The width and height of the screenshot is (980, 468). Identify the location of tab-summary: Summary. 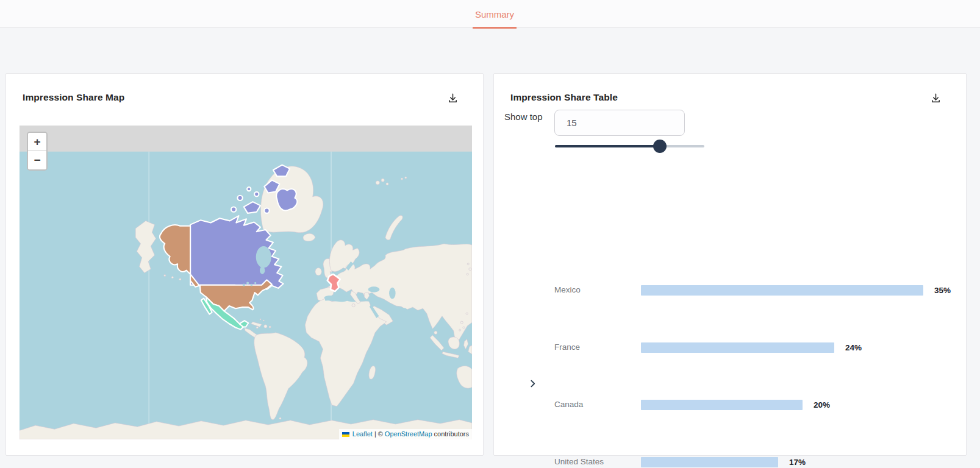
(495, 14).